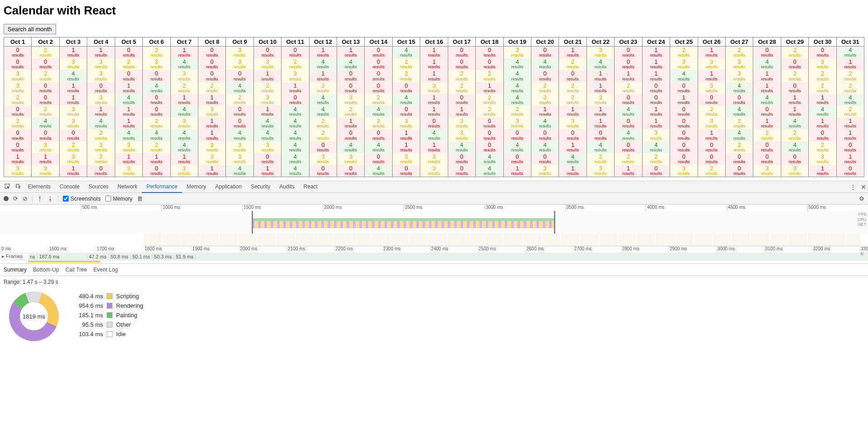 The width and height of the screenshot is (868, 427). What do you see at coordinates (502, 240) in the screenshot?
I see `screenshots-strip` at bounding box center [502, 240].